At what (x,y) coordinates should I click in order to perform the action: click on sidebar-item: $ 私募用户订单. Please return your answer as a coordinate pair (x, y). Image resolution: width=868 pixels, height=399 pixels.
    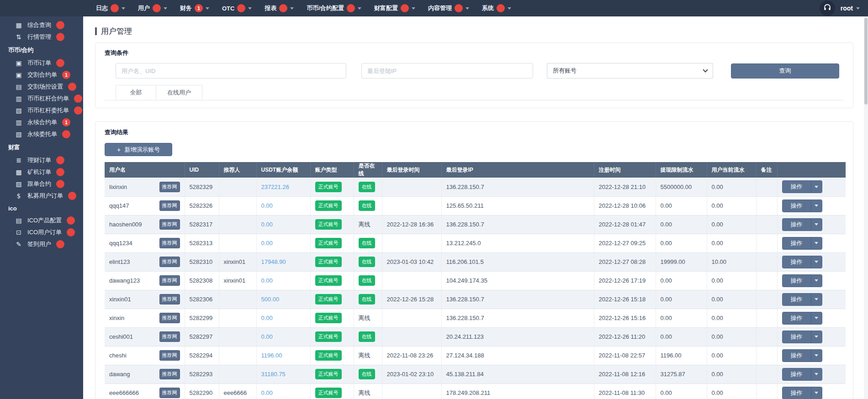
    Looking at the image, I should click on (42, 196).